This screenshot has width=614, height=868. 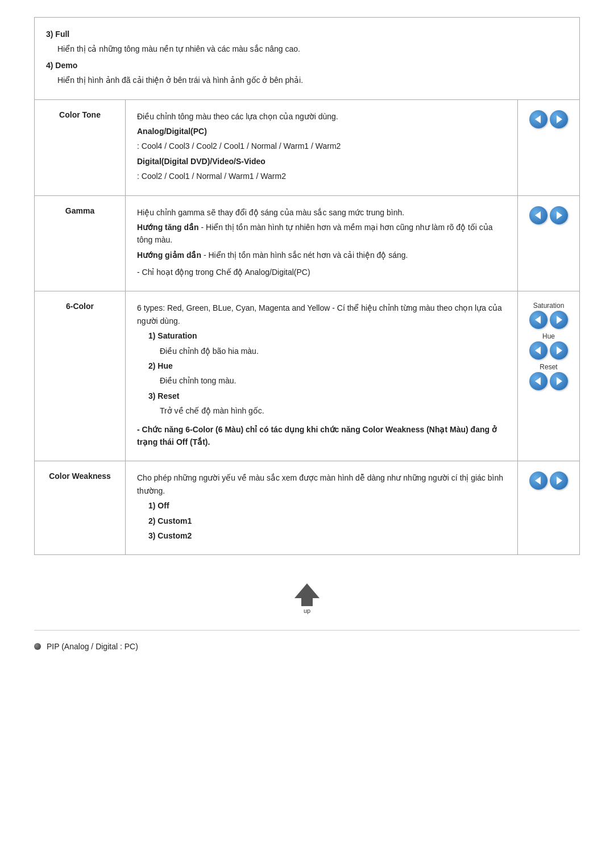 I want to click on color-tone-controls, so click(x=549, y=148).